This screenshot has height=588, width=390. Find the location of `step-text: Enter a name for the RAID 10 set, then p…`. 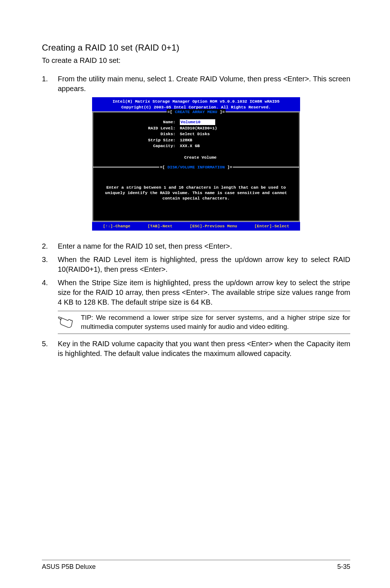

step-text: Enter a name for the RAID 10 set, then p… is located at coordinates (204, 246).